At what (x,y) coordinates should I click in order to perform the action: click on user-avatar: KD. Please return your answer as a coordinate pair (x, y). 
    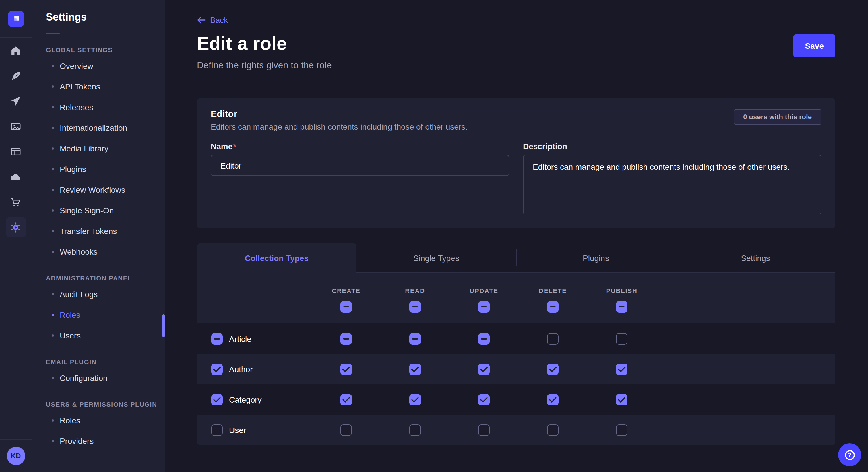
    Looking at the image, I should click on (16, 456).